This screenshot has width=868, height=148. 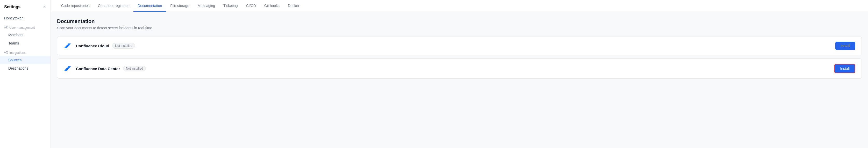 What do you see at coordinates (264, 46) in the screenshot?
I see `integration-info-confluence-cloud: Confluence Cloud Not installed` at bounding box center [264, 46].